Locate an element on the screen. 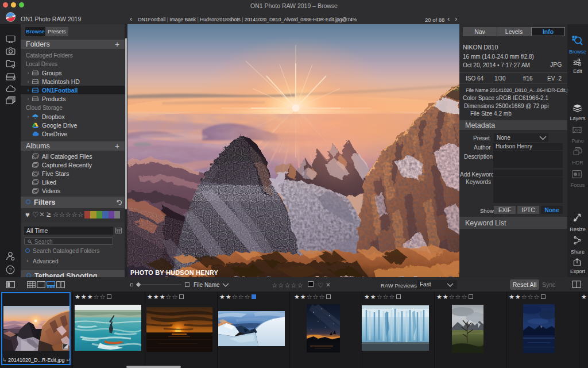 The image size is (588, 368). svg-text: ON1 is located at coordinates (11, 17).